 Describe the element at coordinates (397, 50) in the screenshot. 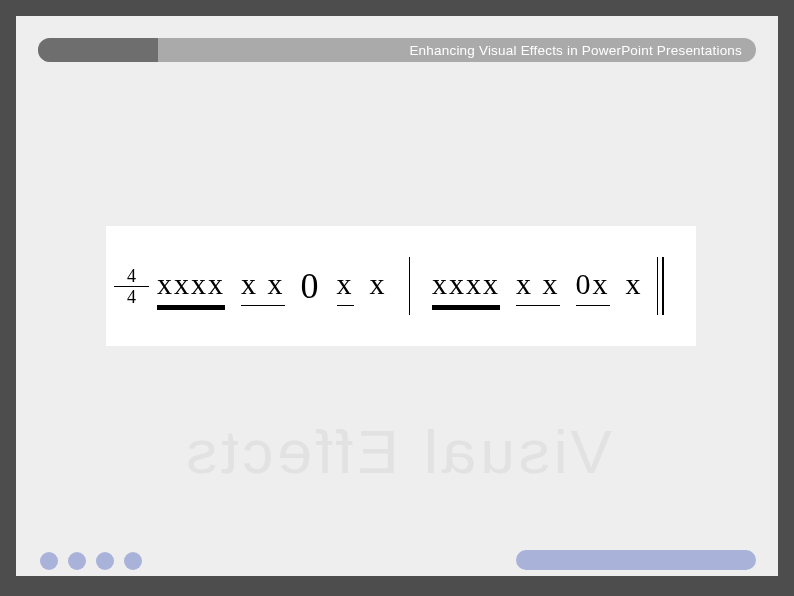

I see `slide-header-bar: Enhancing Visual Effects in PowerPoint P…` at that location.